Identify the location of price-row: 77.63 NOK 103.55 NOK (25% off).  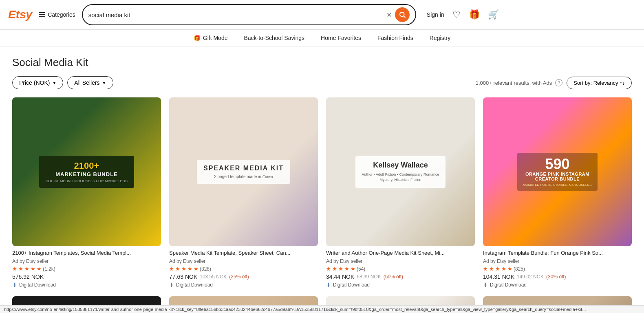
(244, 277).